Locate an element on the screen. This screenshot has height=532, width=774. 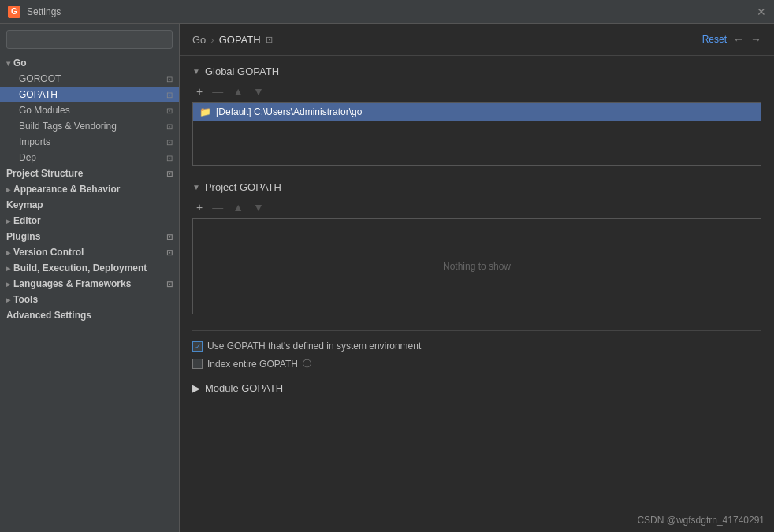
sidebar-languages-label: Languages & Frameworks is located at coordinates (90, 284).